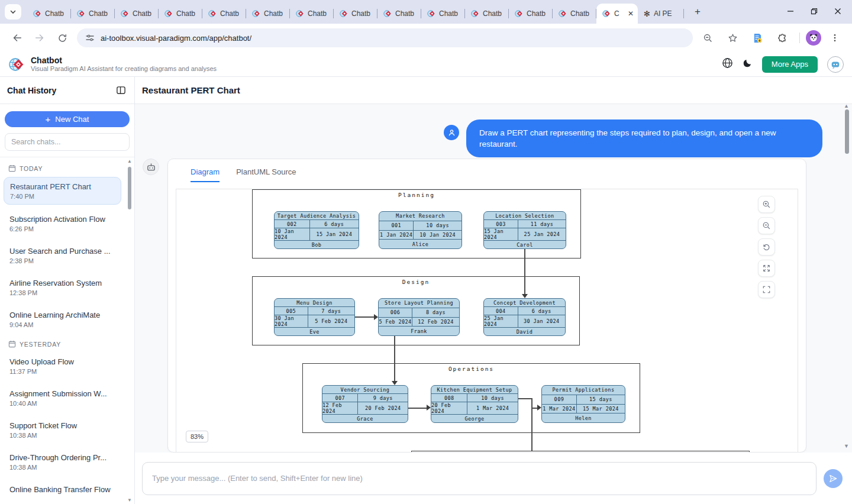 The height and width of the screenshot is (504, 852). Describe the element at coordinates (487, 170) in the screenshot. I see `result-tabs: Diagram PlantUML Source` at that location.